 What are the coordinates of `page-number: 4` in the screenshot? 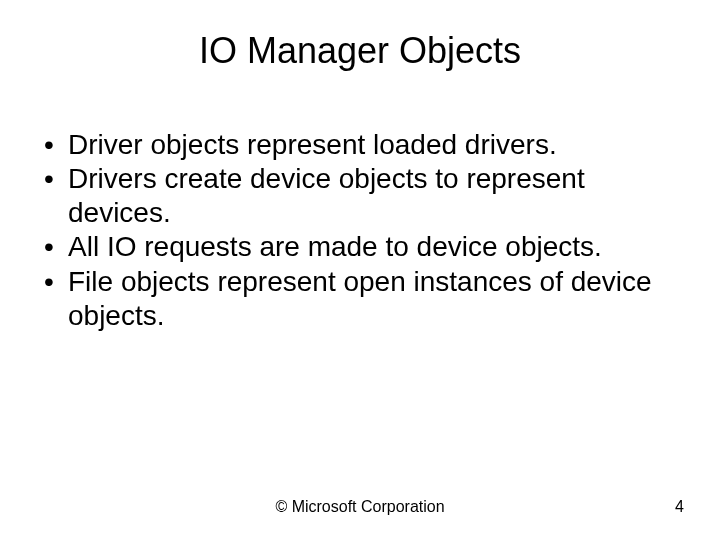 It's located at (680, 507).